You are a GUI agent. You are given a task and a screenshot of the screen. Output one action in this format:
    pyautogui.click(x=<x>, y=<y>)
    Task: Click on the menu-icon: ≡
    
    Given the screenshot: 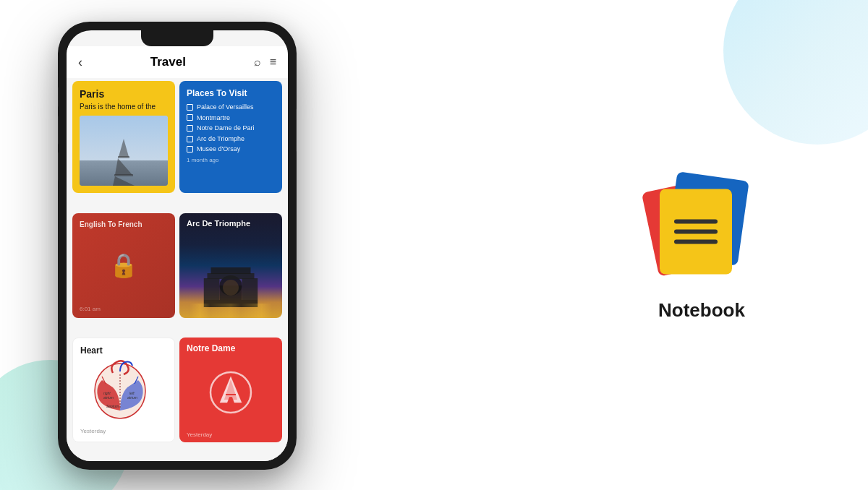 What is the action you would take?
    pyautogui.click(x=273, y=62)
    